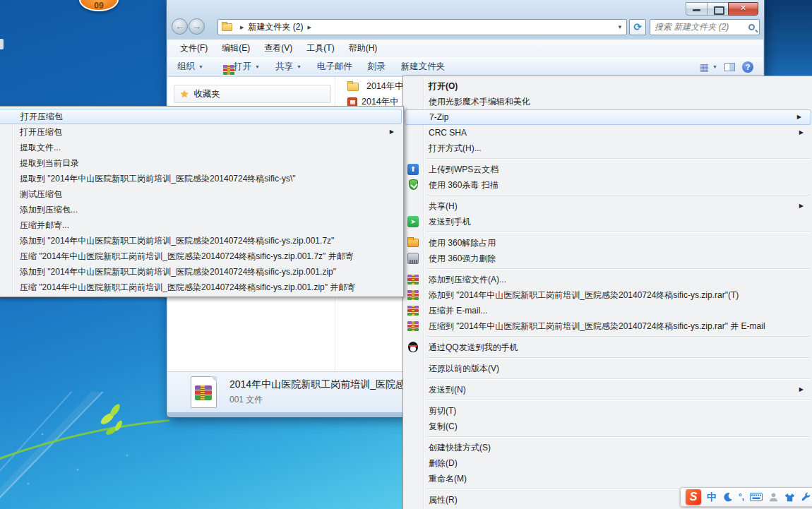 Image resolution: width=812 pixels, height=509 pixels. What do you see at coordinates (202, 256) in the screenshot?
I see `zip-submenu-item-10: 压缩 "2014年中山医院新职工岗前培训_医院感染20140724终稿sific…` at bounding box center [202, 256].